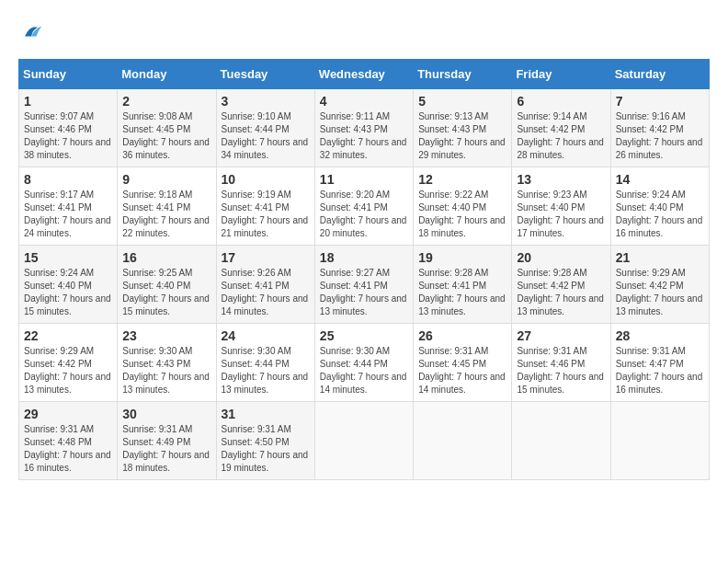 This screenshot has width=728, height=563. Describe the element at coordinates (364, 31) in the screenshot. I see `page-header` at that location.